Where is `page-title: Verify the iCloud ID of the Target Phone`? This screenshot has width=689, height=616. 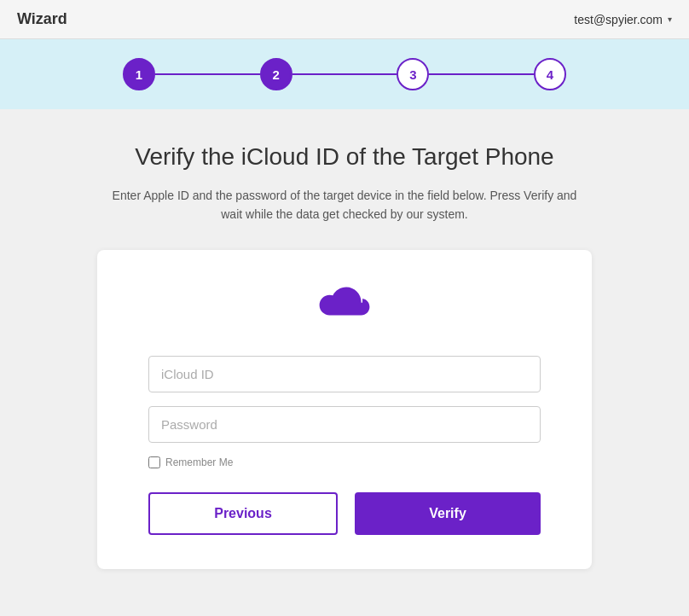
page-title: Verify the iCloud ID of the Target Phone is located at coordinates (344, 157).